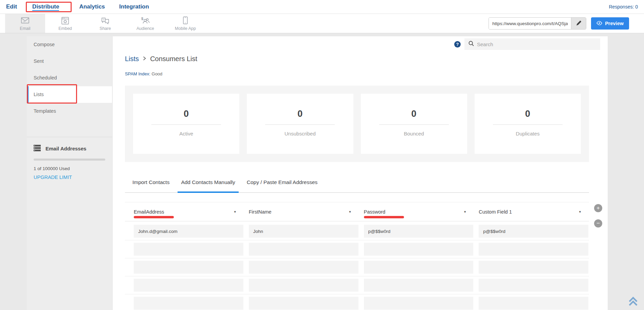  I want to click on channel-tab-label: Embed, so click(65, 29).